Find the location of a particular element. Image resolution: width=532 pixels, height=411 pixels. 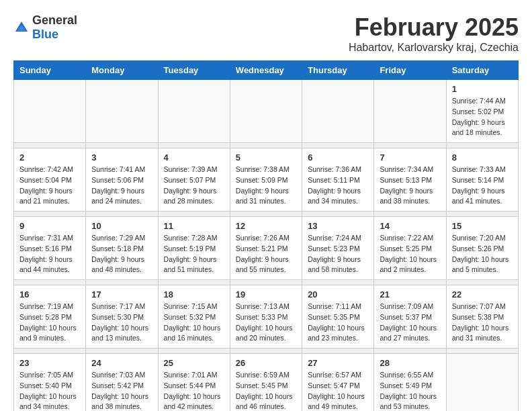

day-number: 4 is located at coordinates (194, 157).